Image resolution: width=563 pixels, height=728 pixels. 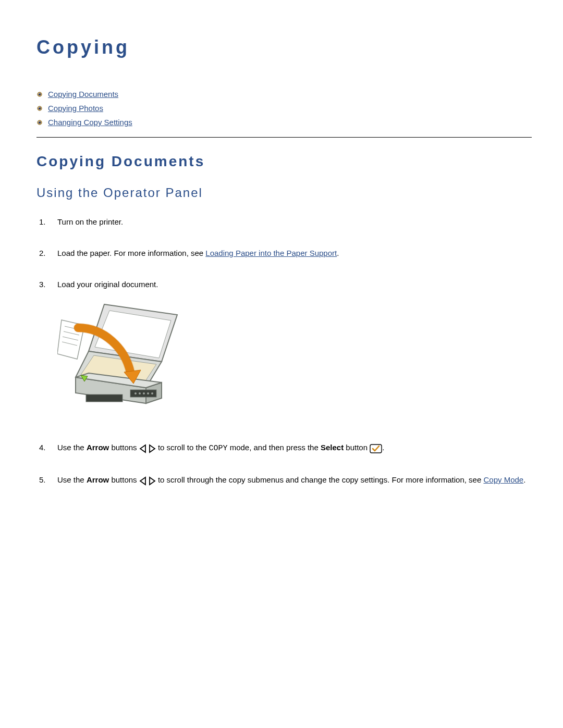 I want to click on step-text: to scroll through the copy submenus and …, so click(x=320, y=479).